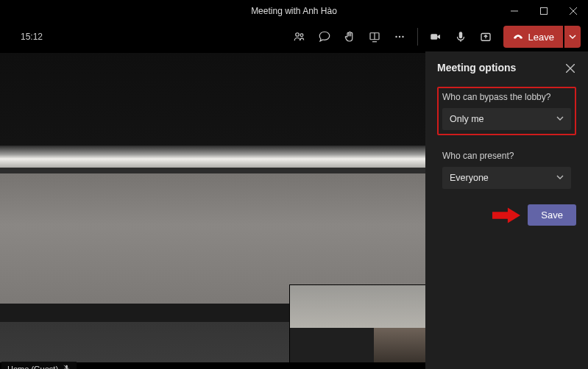 The height and width of the screenshot is (369, 588). Describe the element at coordinates (32, 37) in the screenshot. I see `meeting-timer: 15:12` at that location.